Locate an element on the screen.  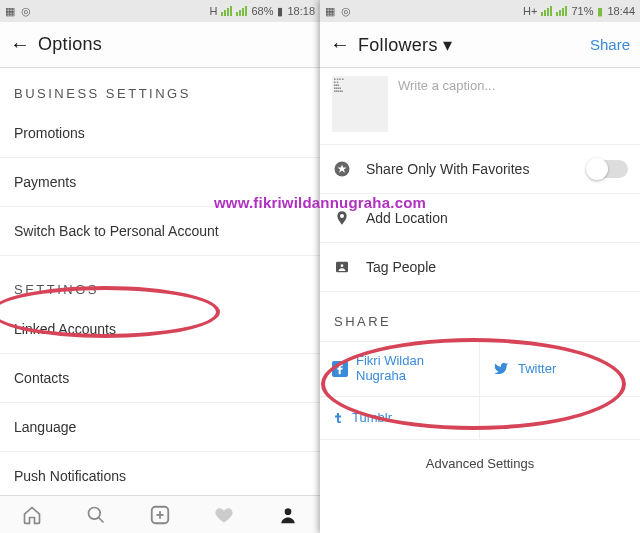
tag-label: Tag People is located at coordinates (401, 267).